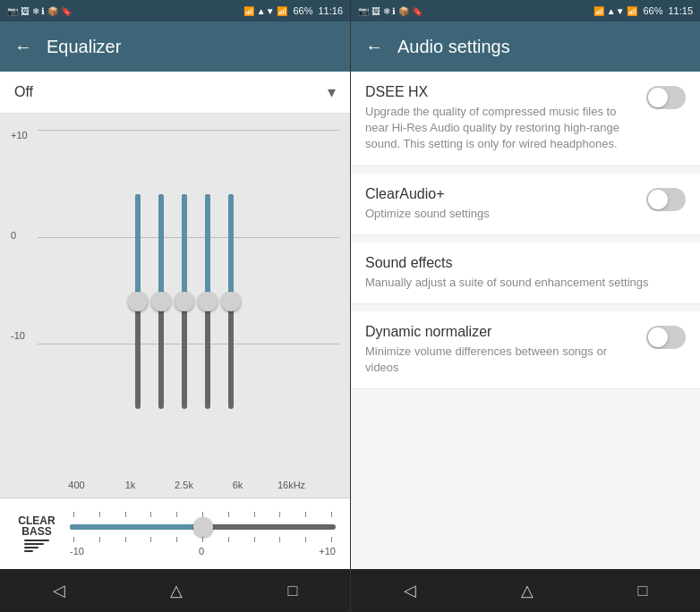 This screenshot has height=612, width=700. What do you see at coordinates (202, 534) in the screenshot?
I see `clear-bass-slider: -10 0 +10` at bounding box center [202, 534].